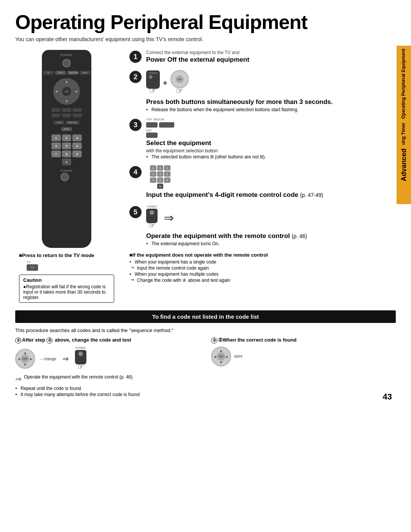  Describe the element at coordinates (167, 180) in the screenshot. I see `ngb-9: 9` at that location.